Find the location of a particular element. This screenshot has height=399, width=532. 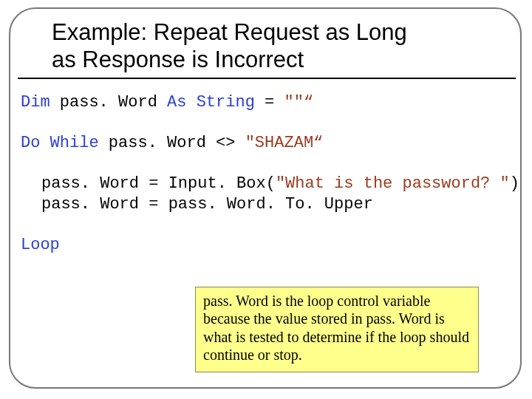

code-prompt-string: "What is the password? " is located at coordinates (393, 183).